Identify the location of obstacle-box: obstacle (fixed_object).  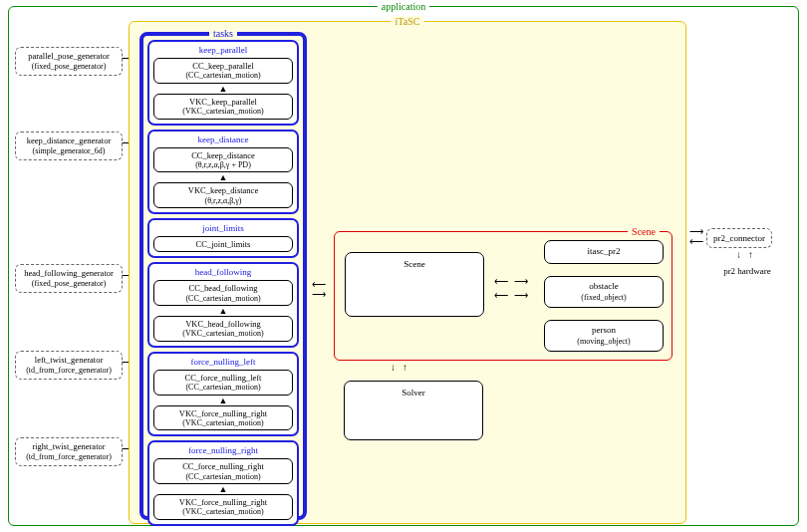
(604, 292).